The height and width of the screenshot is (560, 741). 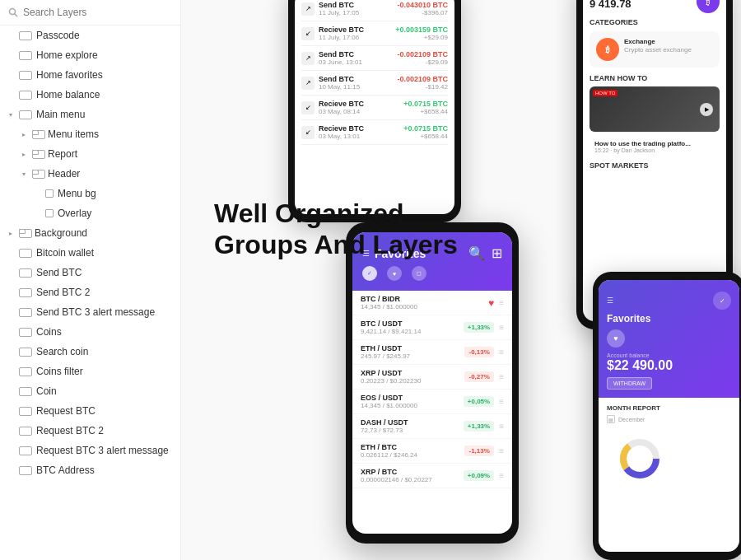 I want to click on layer-label: Request BTC 2, so click(x=70, y=431).